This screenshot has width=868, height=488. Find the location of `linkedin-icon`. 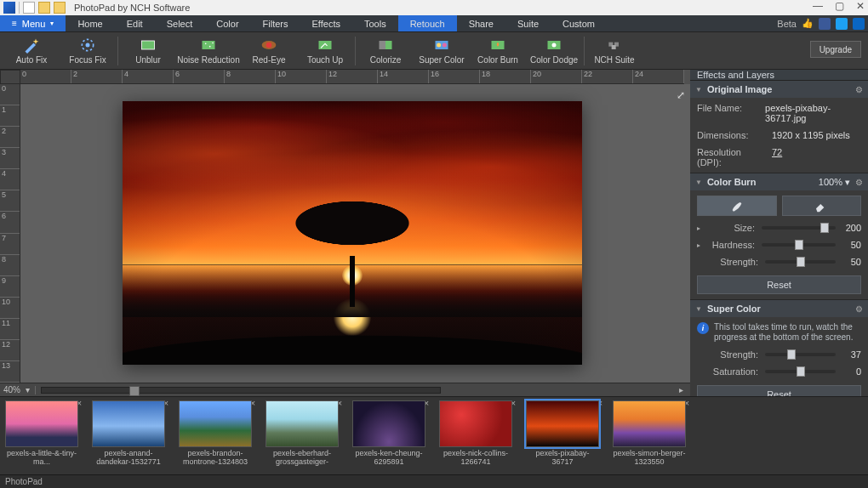

linkedin-icon is located at coordinates (859, 24).